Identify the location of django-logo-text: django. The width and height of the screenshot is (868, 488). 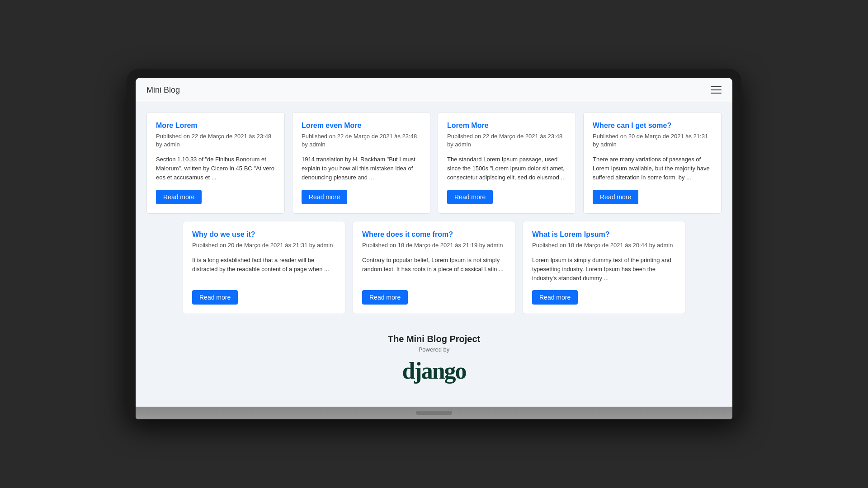
(434, 371).